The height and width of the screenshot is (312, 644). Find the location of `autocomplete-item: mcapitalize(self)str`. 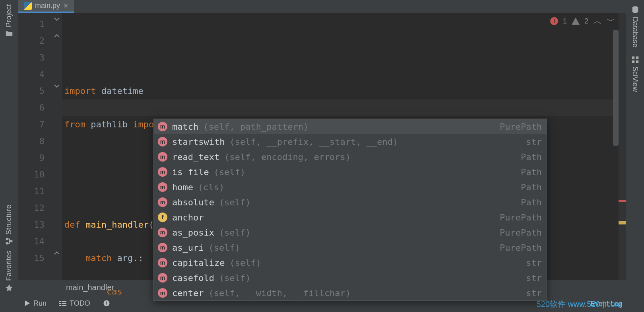

autocomplete-item: mcapitalize(self)str is located at coordinates (350, 263).